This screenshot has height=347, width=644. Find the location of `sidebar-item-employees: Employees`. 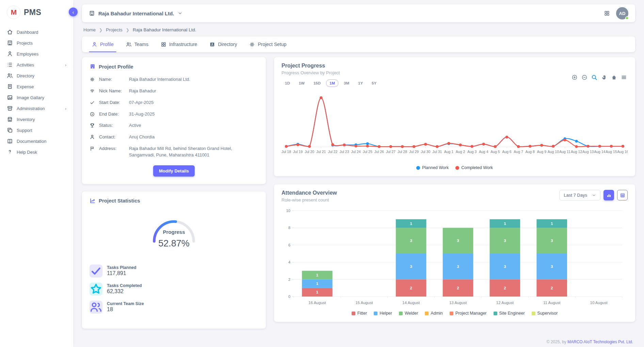

sidebar-item-employees: Employees is located at coordinates (37, 54).